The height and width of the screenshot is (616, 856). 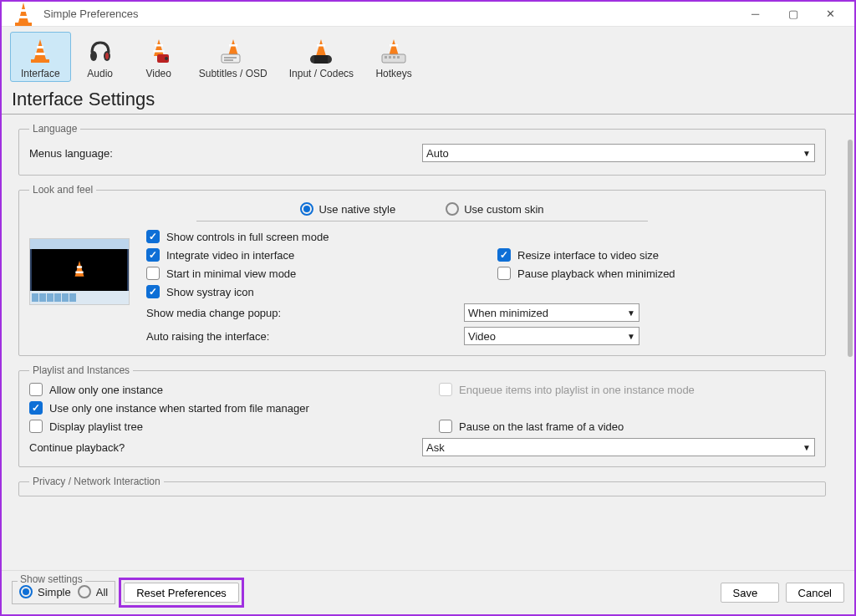 I want to click on show-settings-legend: Show settings, so click(x=52, y=579).